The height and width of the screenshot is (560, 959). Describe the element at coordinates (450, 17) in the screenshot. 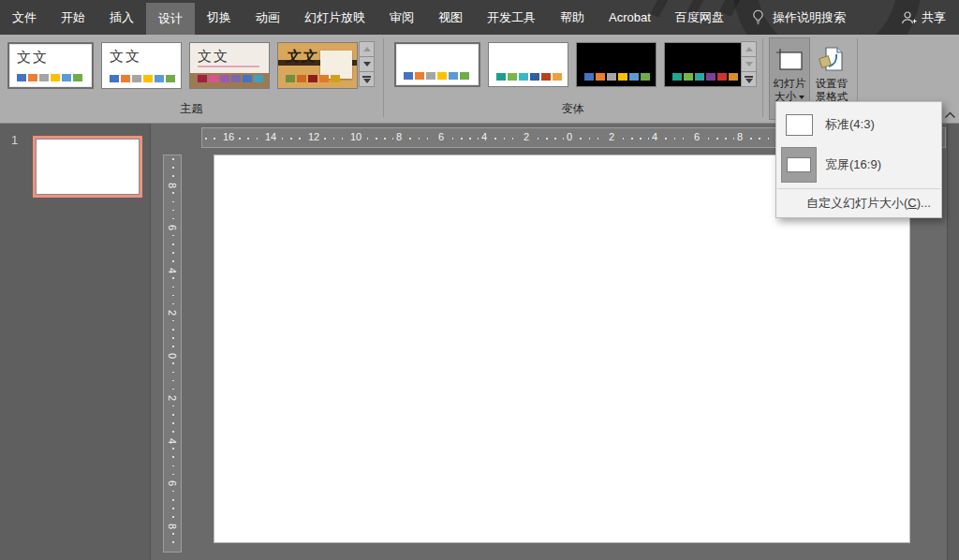

I see `tab-view: 视图` at that location.